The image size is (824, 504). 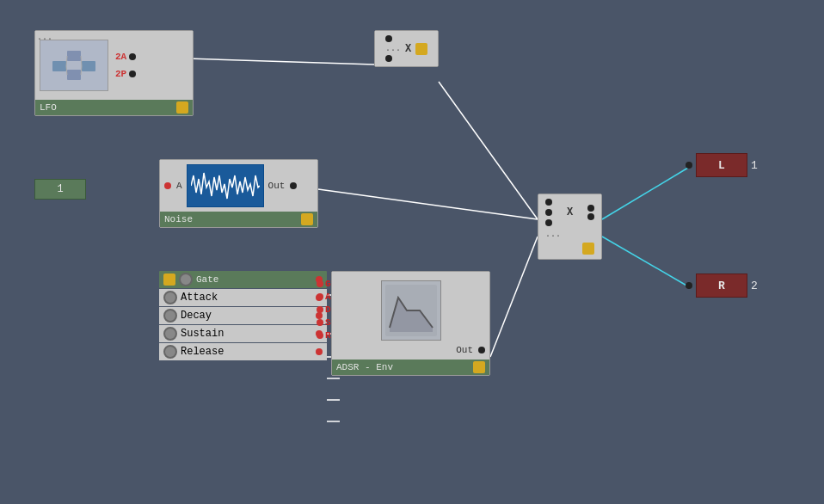 I want to click on decay-knob, so click(x=170, y=316).